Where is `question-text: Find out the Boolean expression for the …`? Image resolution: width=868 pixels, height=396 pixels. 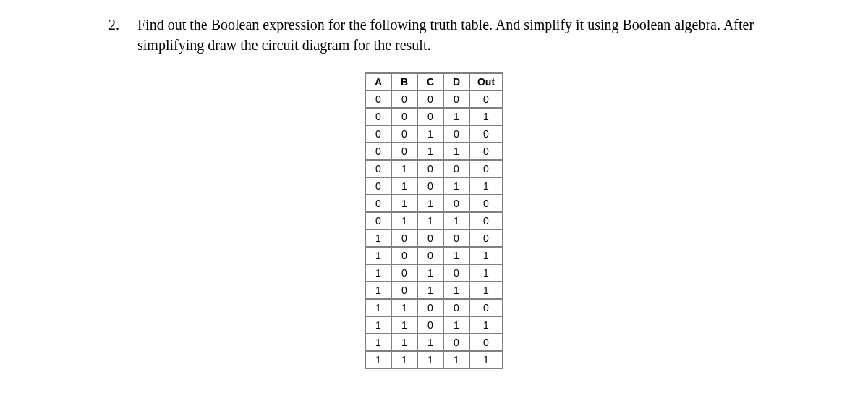 question-text: Find out the Boolean expression for the … is located at coordinates (463, 35).